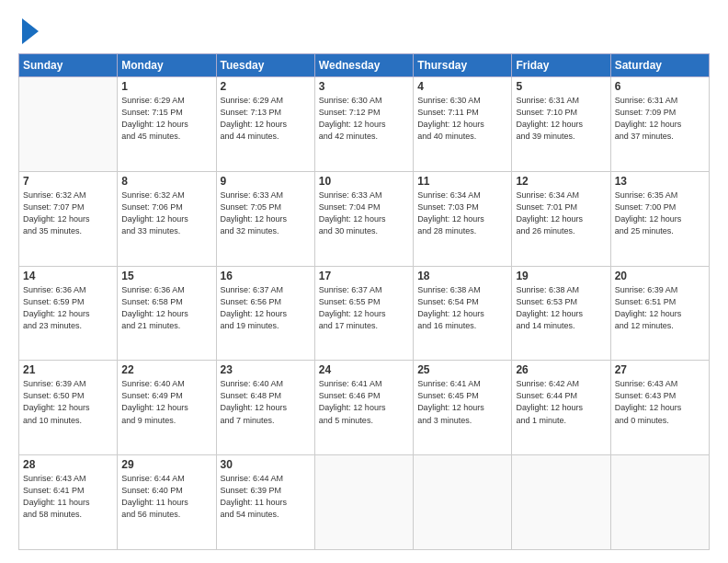  Describe the element at coordinates (660, 408) in the screenshot. I see `calendar-cell: 27Sunrise: 6:43 AM Sunset: 6:43 PM Dayli…` at that location.